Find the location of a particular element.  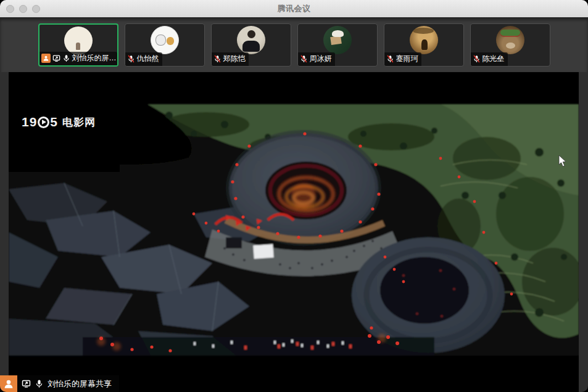

participant-nameplate: 郑陈恺 is located at coordinates (230, 59).